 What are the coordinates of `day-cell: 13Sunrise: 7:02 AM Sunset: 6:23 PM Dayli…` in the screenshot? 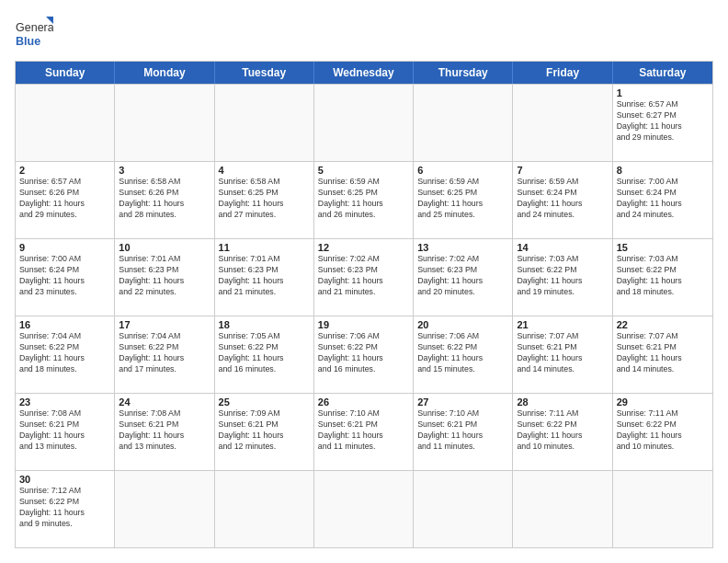 It's located at (463, 278).